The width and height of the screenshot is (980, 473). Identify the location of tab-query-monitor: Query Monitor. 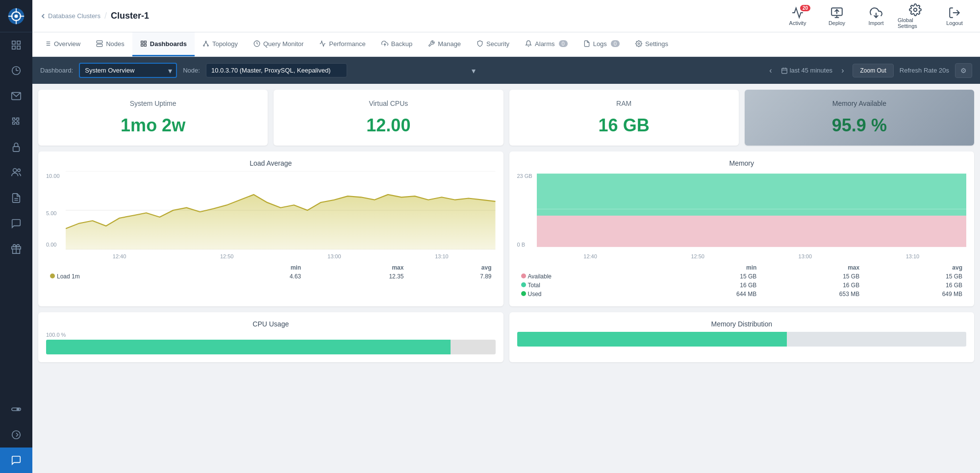
(278, 44).